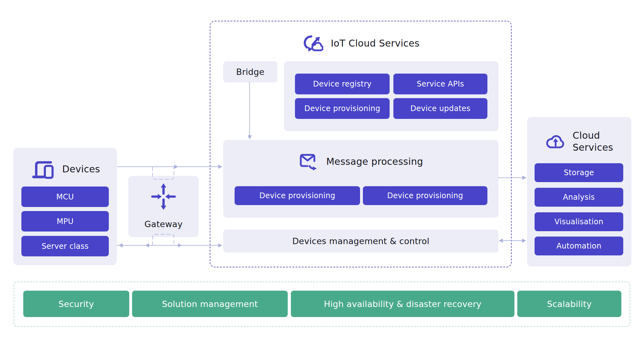  What do you see at coordinates (65, 221) in the screenshot?
I see `mpu-node: MPU` at bounding box center [65, 221].